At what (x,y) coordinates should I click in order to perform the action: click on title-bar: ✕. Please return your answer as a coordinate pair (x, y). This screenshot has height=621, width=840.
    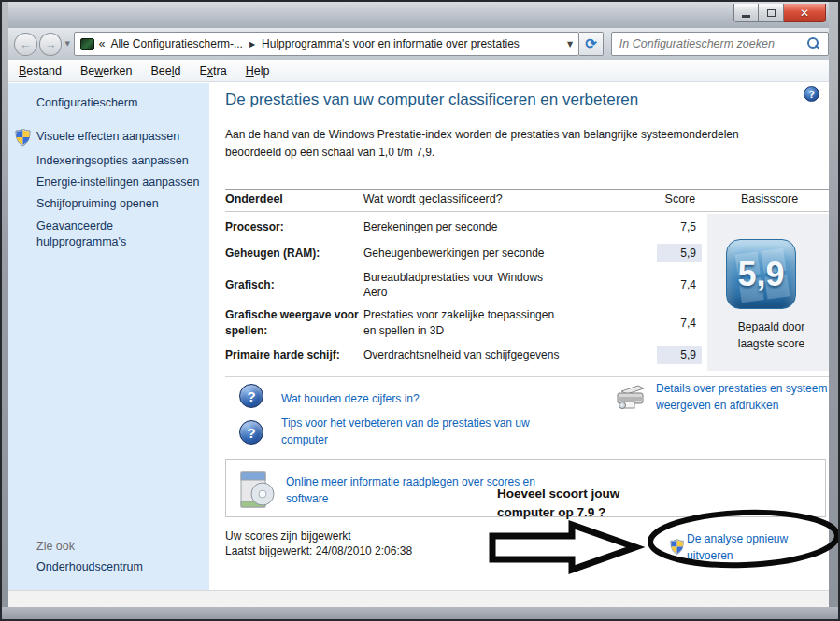
    Looking at the image, I should click on (420, 15).